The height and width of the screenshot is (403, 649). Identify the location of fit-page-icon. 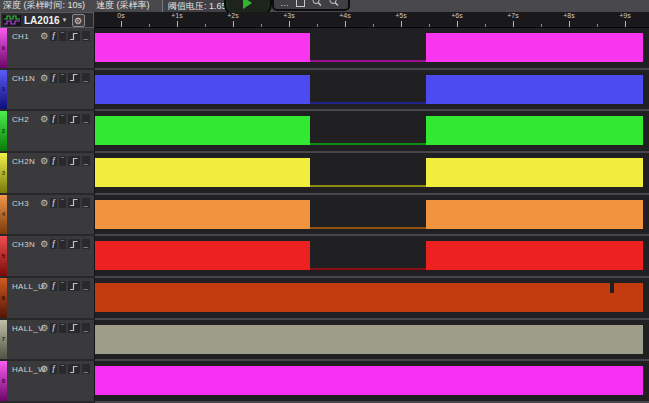
(300, 4).